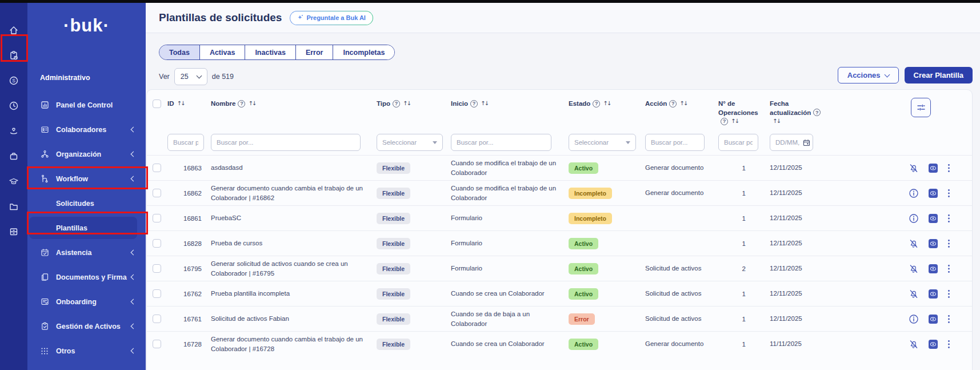 The height and width of the screenshot is (370, 980). Describe the element at coordinates (14, 55) in the screenshot. I see `requests-clipboard-icon` at that location.